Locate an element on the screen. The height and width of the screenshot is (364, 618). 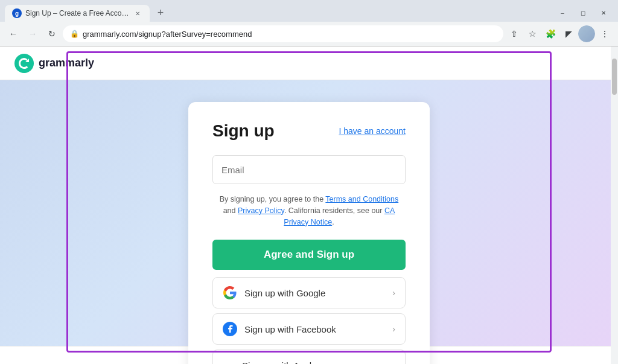
bookmark-icon: ☆ is located at coordinates (532, 34).